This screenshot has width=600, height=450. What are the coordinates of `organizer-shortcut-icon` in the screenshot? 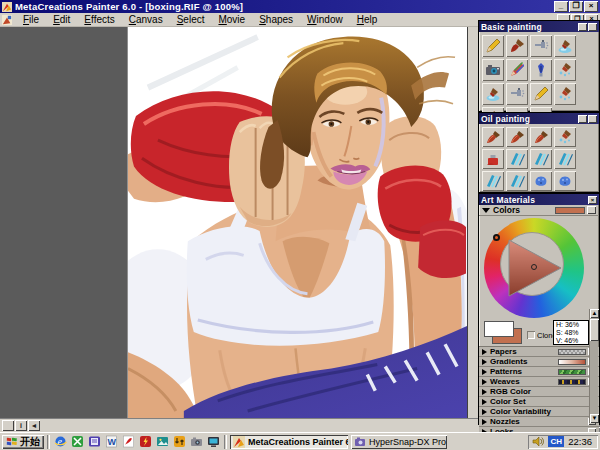 It's located at (94, 442).